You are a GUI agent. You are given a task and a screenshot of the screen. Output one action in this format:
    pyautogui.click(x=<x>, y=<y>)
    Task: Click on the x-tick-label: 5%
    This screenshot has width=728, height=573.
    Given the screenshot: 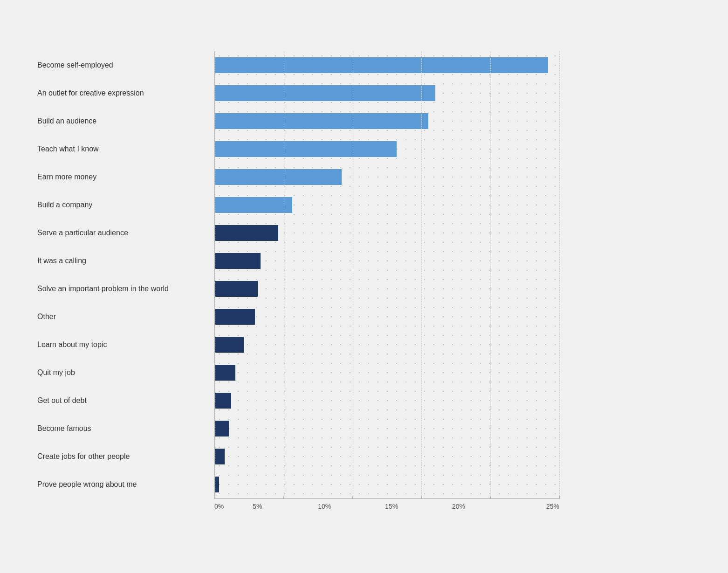 What is the action you would take?
    pyautogui.click(x=257, y=506)
    